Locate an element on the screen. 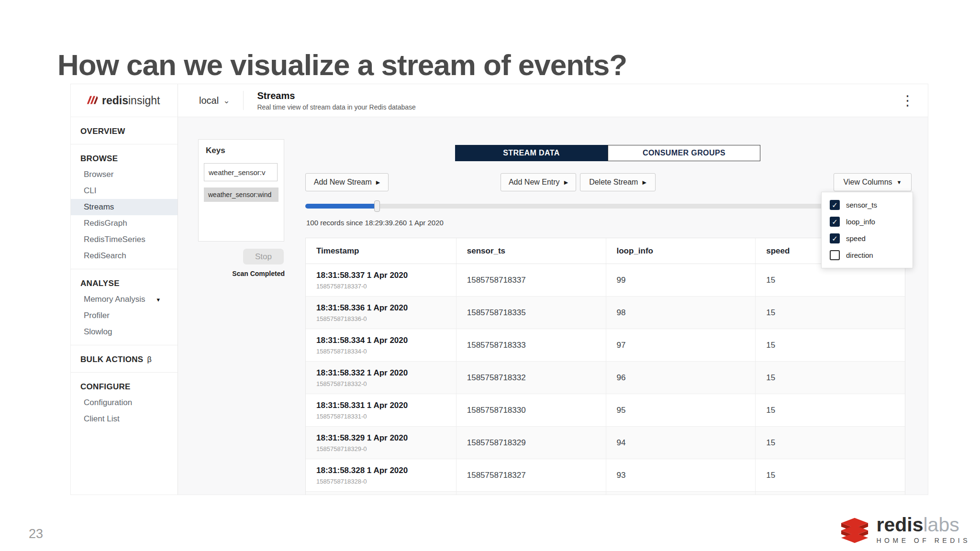 This screenshot has width=980, height=551. delete-stream-button: Delete Stream ▶ is located at coordinates (618, 182).